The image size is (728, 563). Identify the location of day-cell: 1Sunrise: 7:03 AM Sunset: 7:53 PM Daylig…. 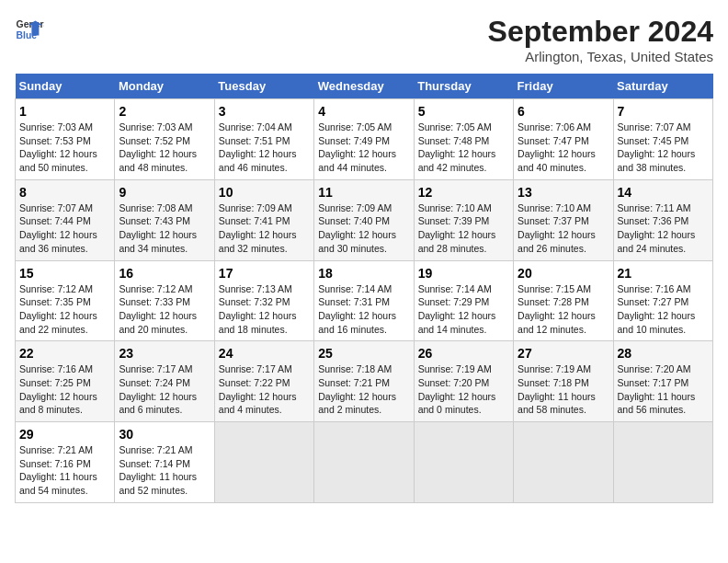
(65, 140).